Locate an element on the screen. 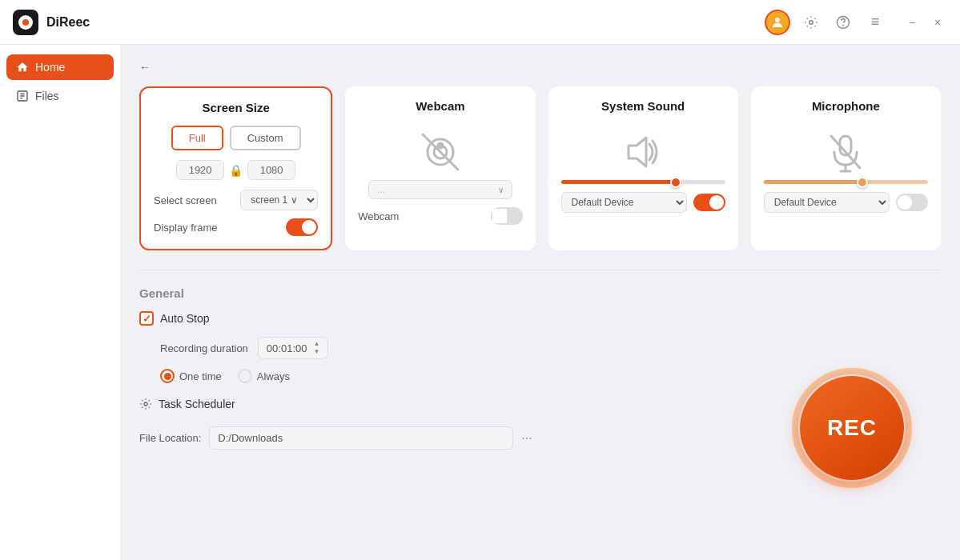 The image size is (960, 560). system-sound-slider is located at coordinates (644, 182).